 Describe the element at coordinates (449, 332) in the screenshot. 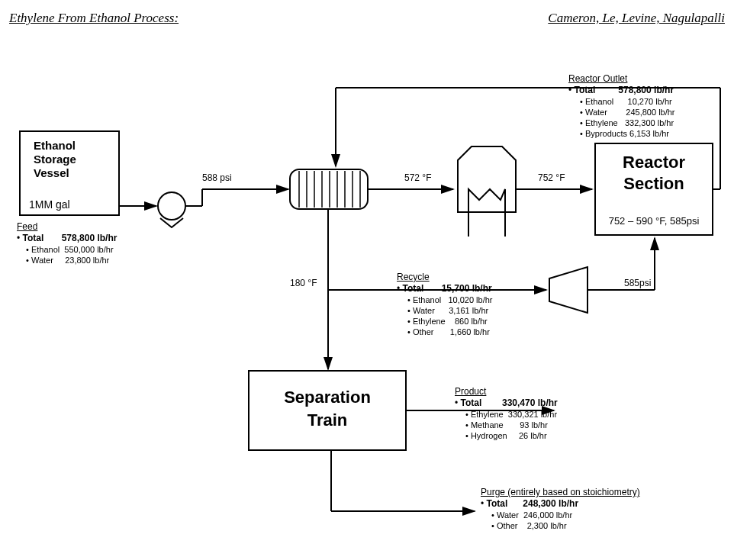

I see `recycle-row-3: • Other 1,660 lb/hr` at that location.